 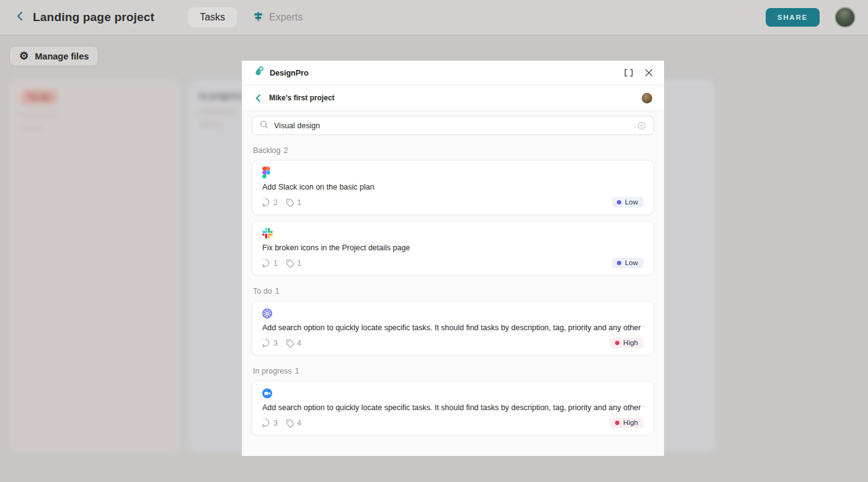 I want to click on search-icon, so click(x=264, y=126).